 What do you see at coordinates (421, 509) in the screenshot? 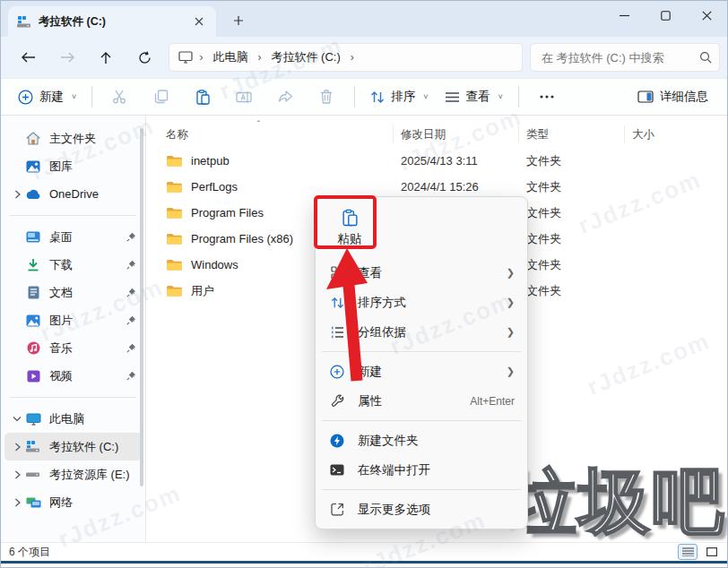
I see `menu-item-show-more-options: 显示更多选项` at bounding box center [421, 509].